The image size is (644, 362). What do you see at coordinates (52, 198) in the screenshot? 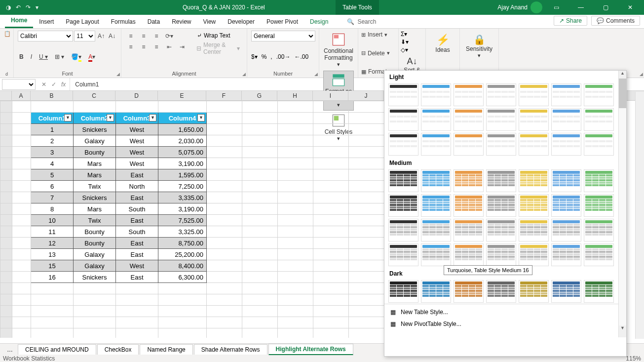
I see `table-cell: 7` at bounding box center [52, 198].